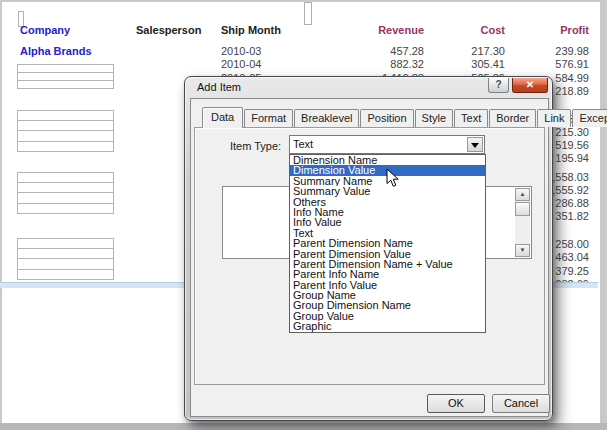 The height and width of the screenshot is (430, 607). What do you see at coordinates (388, 295) in the screenshot?
I see `dropdown-item: Group Name` at bounding box center [388, 295].